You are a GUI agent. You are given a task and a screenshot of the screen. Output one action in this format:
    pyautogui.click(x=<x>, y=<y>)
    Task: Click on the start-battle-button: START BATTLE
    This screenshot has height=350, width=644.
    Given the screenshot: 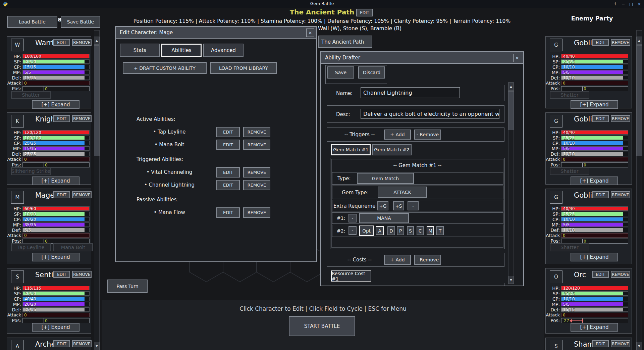 What is the action you would take?
    pyautogui.click(x=322, y=326)
    